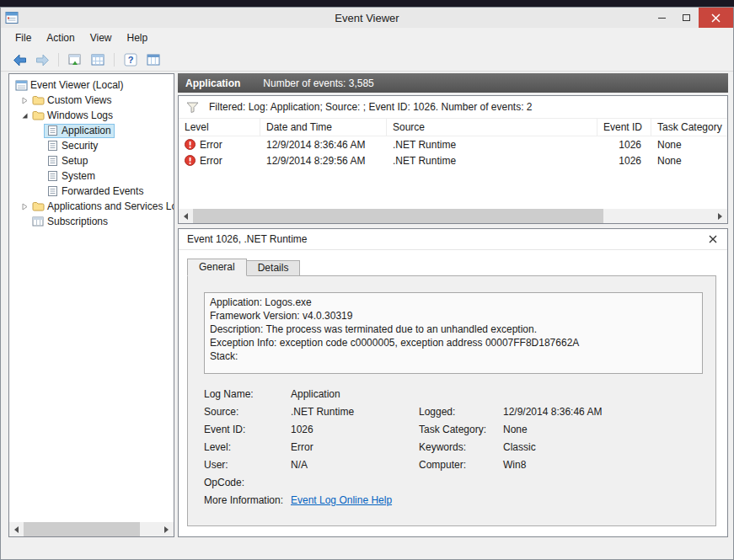 The height and width of the screenshot is (560, 734). What do you see at coordinates (75, 60) in the screenshot?
I see `console-window-button` at bounding box center [75, 60].